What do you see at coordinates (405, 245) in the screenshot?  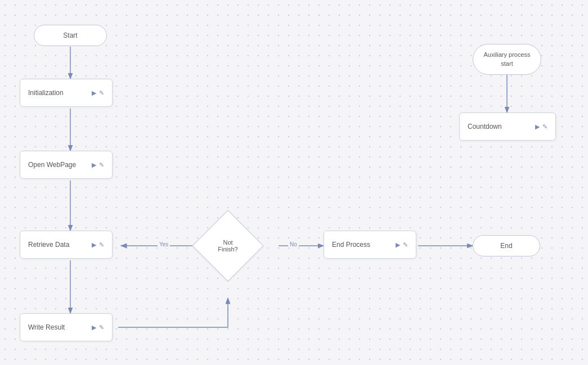 I see `end-process-edit-icon: ✎` at bounding box center [405, 245].